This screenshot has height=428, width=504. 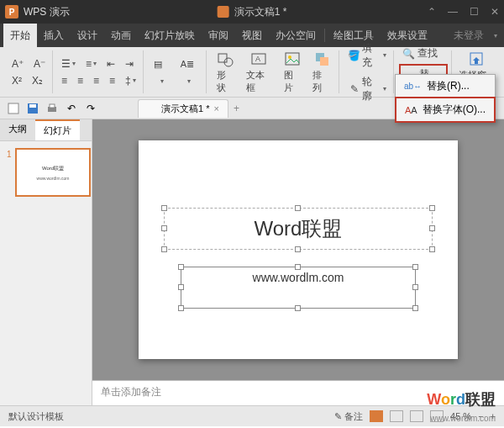 What do you see at coordinates (367, 55) in the screenshot?
I see `fill-button: 🪣 填充▾` at bounding box center [367, 55].